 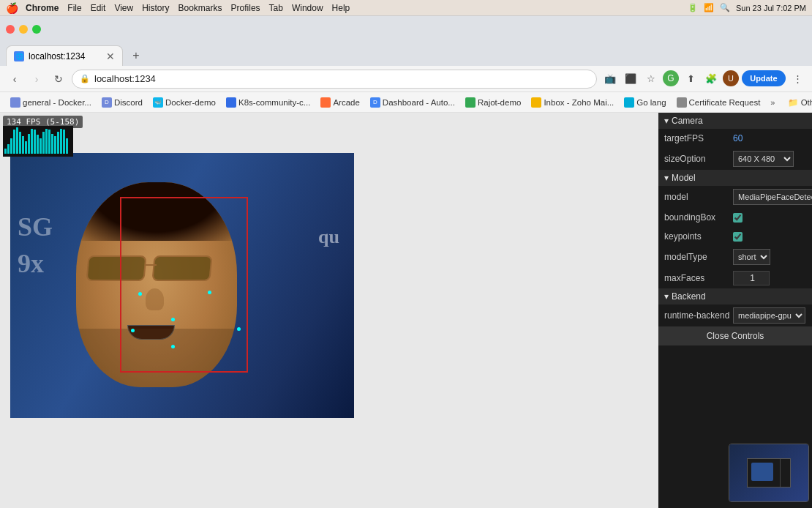 What do you see at coordinates (64, 56) in the screenshot?
I see `active-tab: 🌐 localhost:1234 ✕` at bounding box center [64, 56].